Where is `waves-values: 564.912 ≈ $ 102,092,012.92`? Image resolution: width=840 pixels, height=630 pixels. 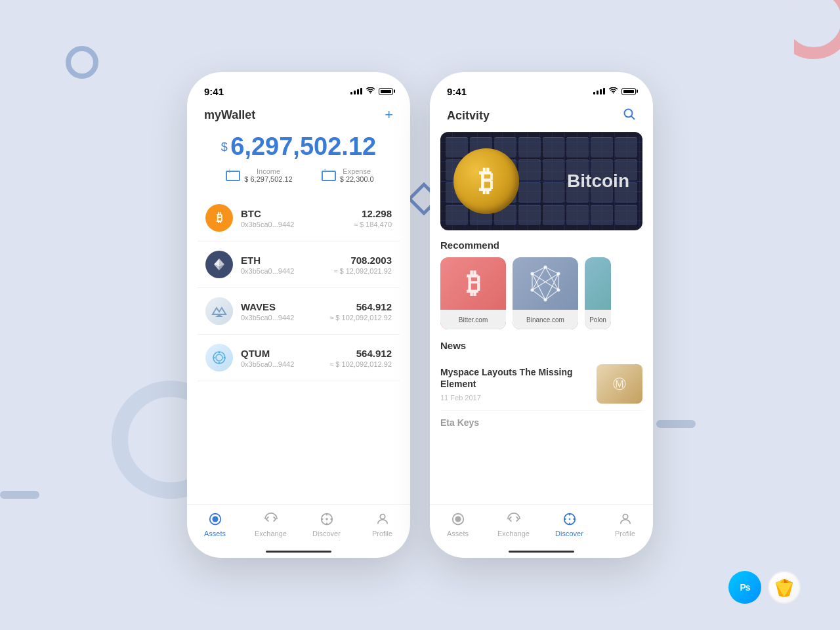 waves-values: 564.912 ≈ $ 102,092,012.92 is located at coordinates (361, 311).